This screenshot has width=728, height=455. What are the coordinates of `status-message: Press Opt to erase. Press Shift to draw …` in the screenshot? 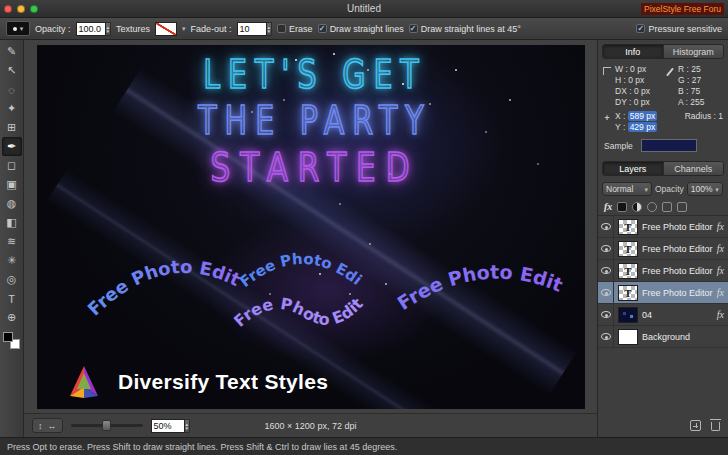 It's located at (202, 447).